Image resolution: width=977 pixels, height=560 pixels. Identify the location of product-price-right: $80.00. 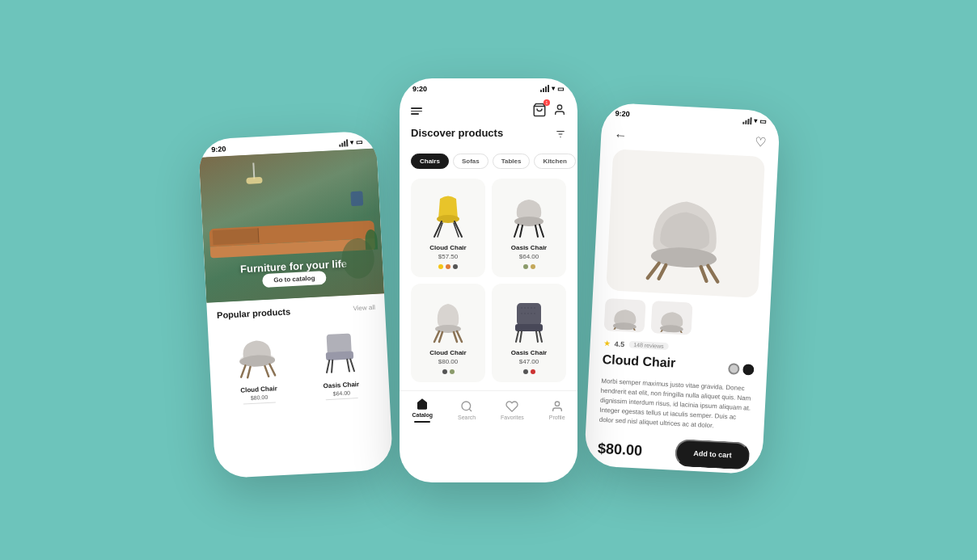
(620, 449).